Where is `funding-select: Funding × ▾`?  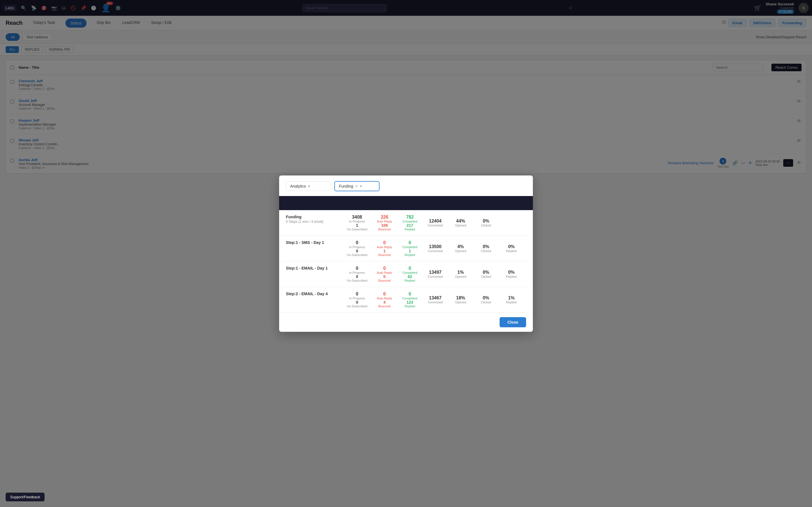 funding-select: Funding × ▾ is located at coordinates (357, 186).